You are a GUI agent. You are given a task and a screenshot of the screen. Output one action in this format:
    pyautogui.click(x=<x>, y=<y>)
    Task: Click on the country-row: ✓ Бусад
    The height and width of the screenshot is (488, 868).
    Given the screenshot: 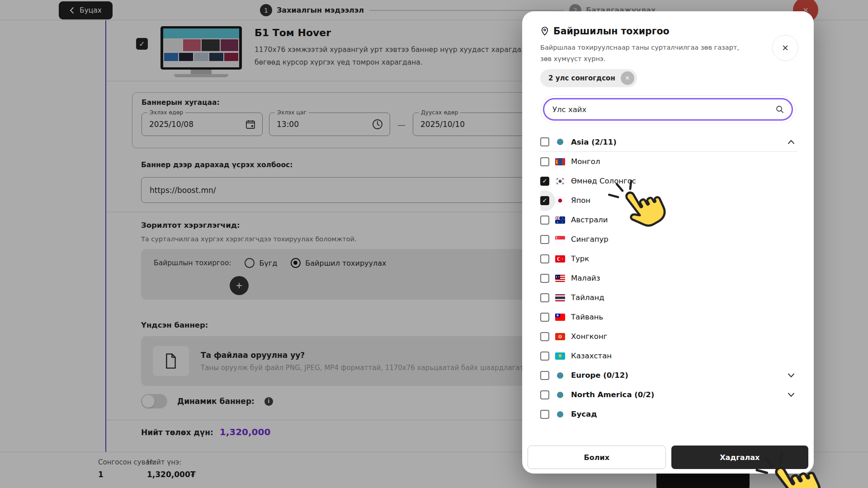 What is the action you would take?
    pyautogui.click(x=669, y=414)
    